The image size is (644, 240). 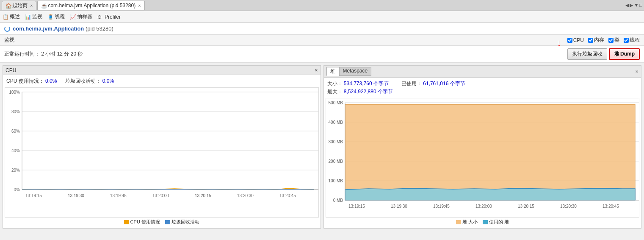 What do you see at coordinates (28, 17) in the screenshot?
I see `monitor-icon: 📊` at bounding box center [28, 17].